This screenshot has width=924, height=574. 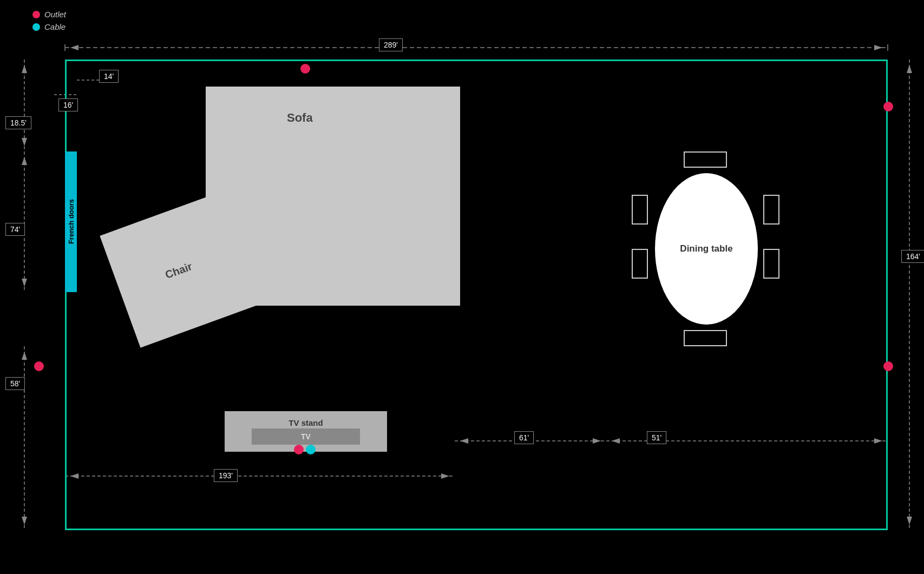 I want to click on dim-193: 193', so click(x=226, y=476).